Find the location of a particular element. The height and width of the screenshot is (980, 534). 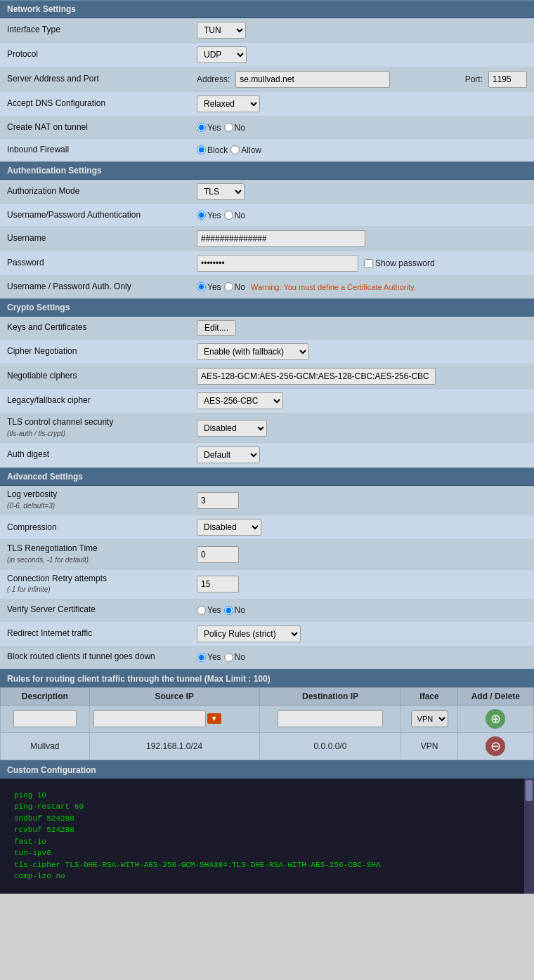

custom-config-text: ping 10 ping-restart 60 sndbuf 524288 rc… is located at coordinates (262, 836).